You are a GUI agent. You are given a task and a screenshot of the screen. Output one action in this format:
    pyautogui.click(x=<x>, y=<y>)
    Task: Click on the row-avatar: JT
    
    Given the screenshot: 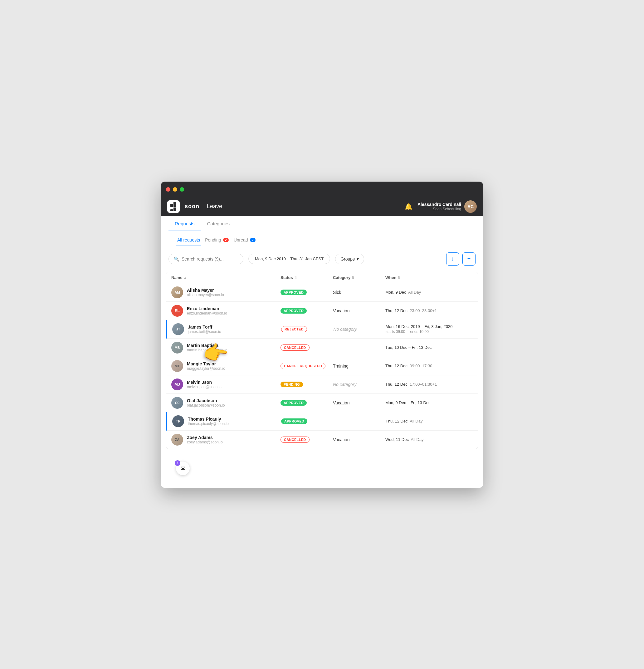 What is the action you would take?
    pyautogui.click(x=178, y=329)
    